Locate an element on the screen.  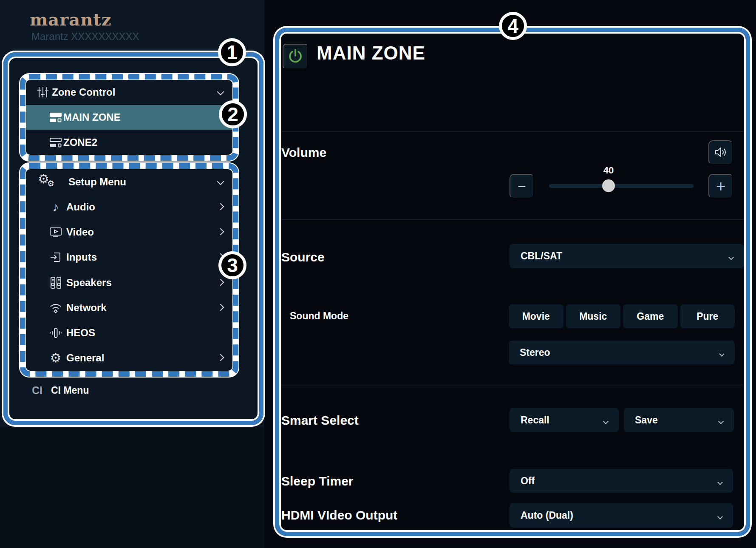
volume-increase-button: + is located at coordinates (721, 186).